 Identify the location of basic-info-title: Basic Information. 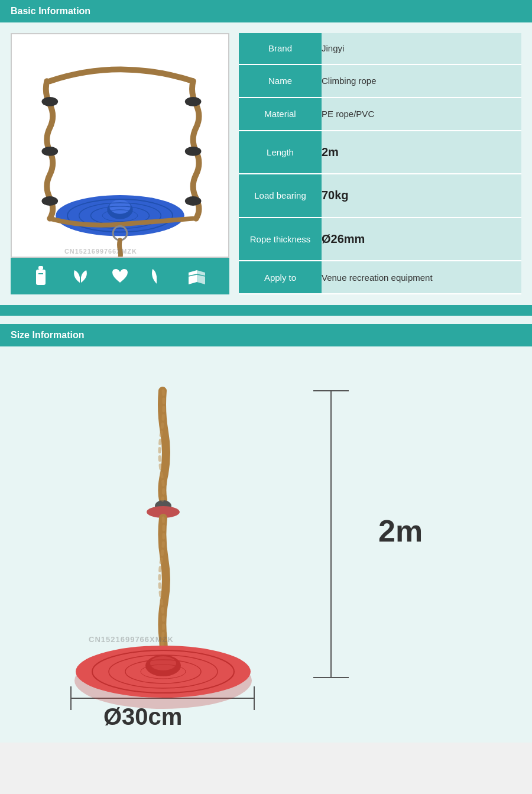
(51, 11).